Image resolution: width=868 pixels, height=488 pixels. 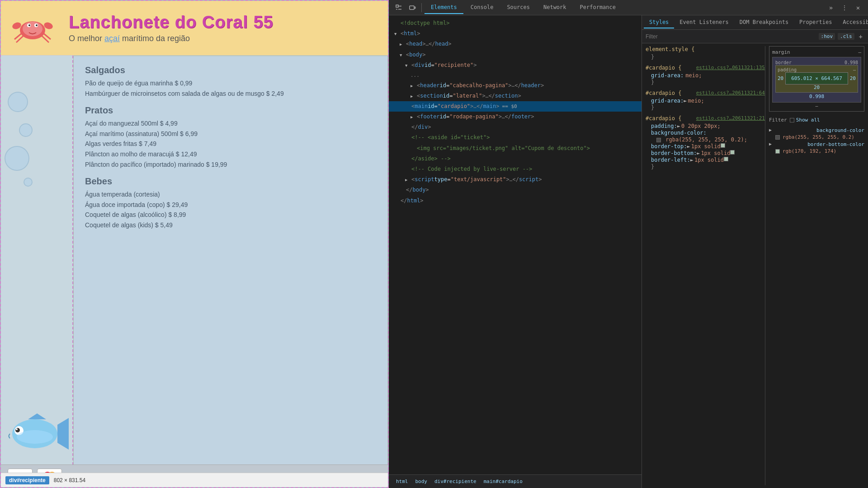 I want to click on content-box: 605.012 × 664.567, so click(x=816, y=79).